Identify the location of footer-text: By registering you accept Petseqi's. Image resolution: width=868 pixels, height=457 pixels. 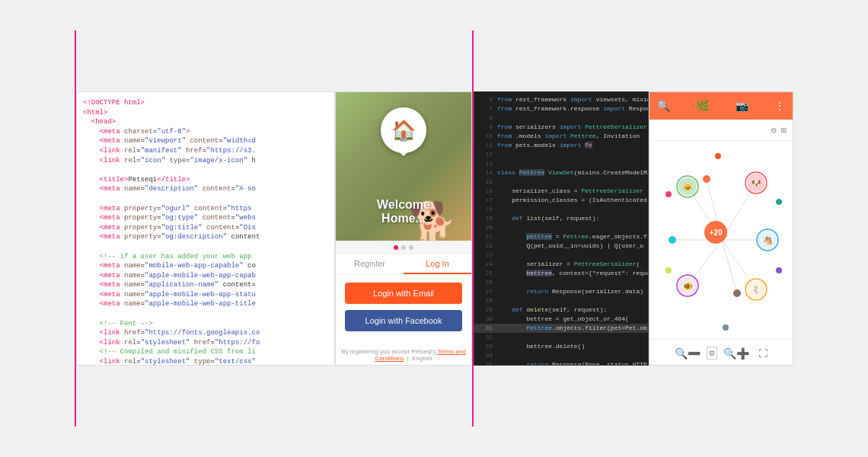
(388, 352).